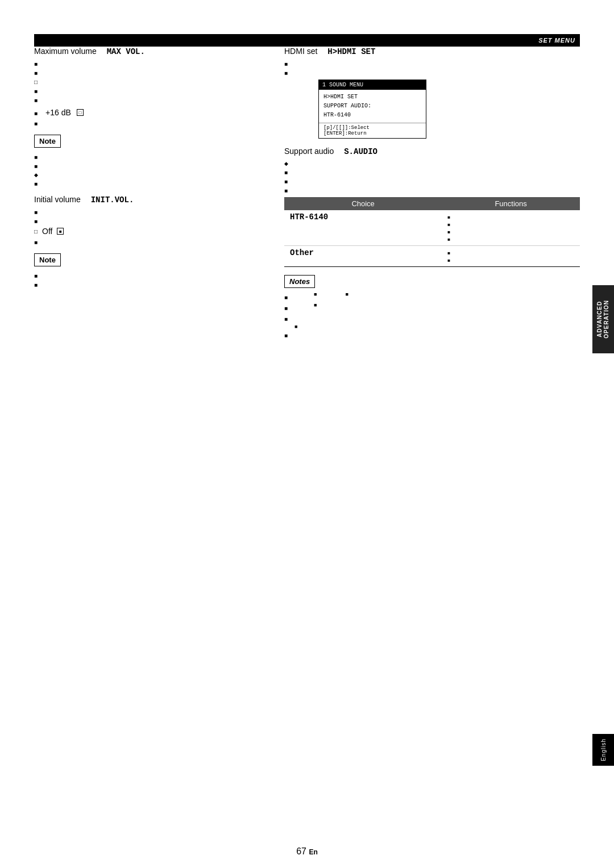 Image resolution: width=614 pixels, height=868 pixels. I want to click on menu-popup: 1 SOUND MENU H>HDMI SET SUPPORT AUDIO: H…, so click(372, 109).